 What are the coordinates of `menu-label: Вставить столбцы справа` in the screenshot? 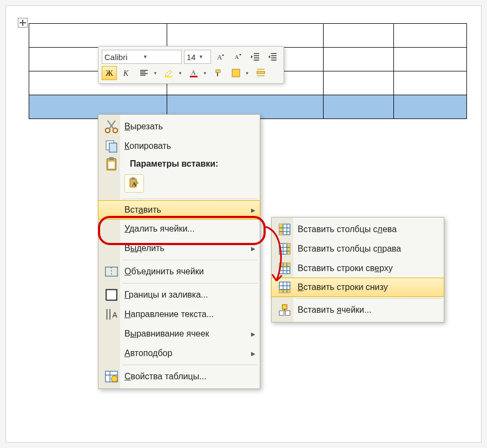 It's located at (368, 249).